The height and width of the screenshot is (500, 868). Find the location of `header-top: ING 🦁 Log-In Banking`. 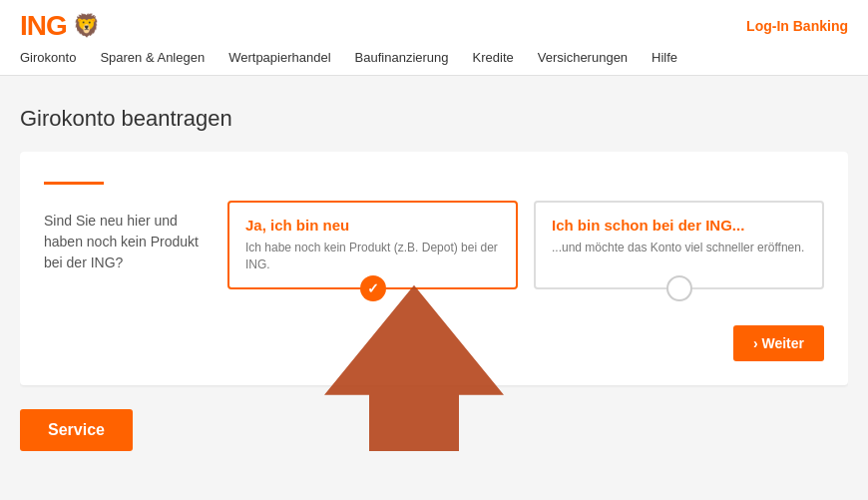

header-top: ING 🦁 Log-In Banking is located at coordinates (434, 25).